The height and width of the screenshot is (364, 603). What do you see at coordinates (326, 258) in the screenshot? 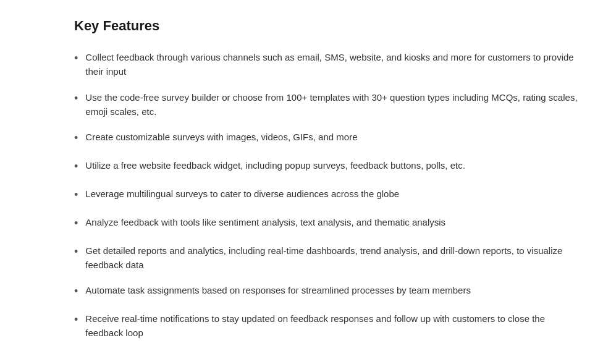
I see `list-item: •Get detailed reports and analytics, inc…` at bounding box center [326, 258].